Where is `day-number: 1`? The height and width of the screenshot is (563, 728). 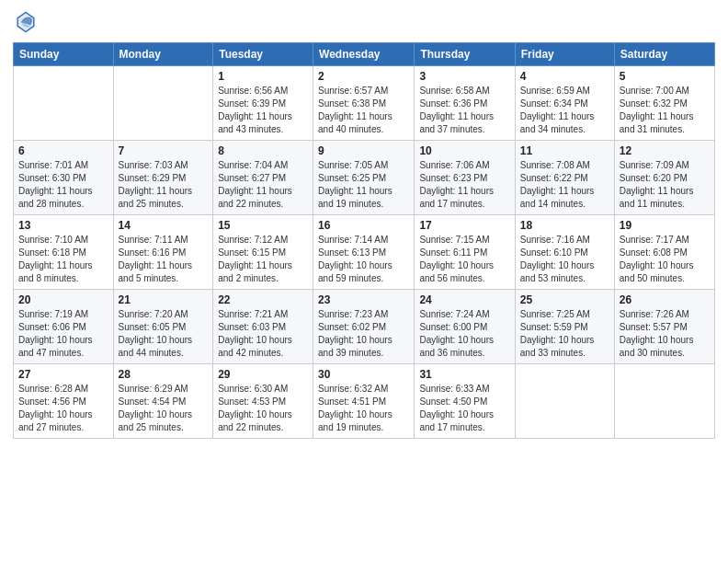 day-number: 1 is located at coordinates (263, 76).